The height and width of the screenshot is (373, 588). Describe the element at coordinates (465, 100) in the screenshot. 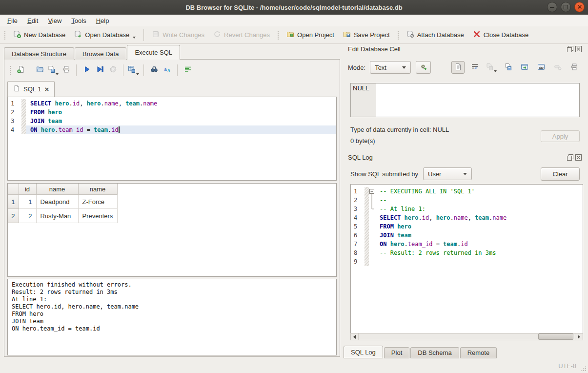

I see `cell-editor: NULL` at that location.